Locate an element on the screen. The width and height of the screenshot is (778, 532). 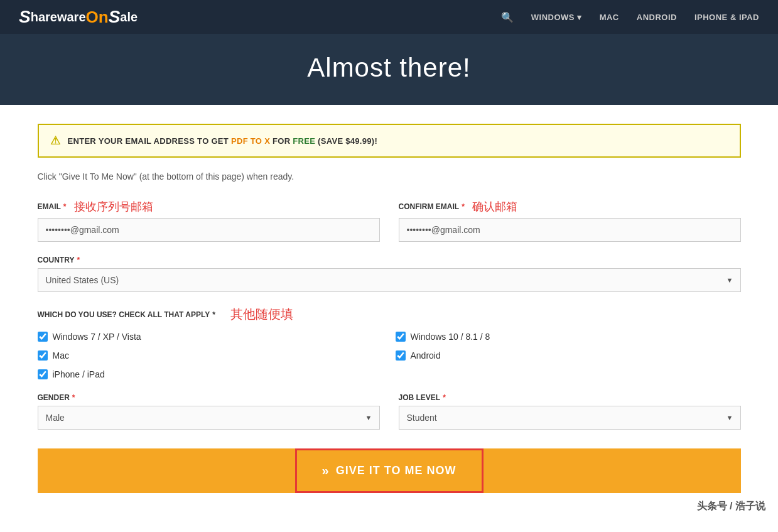
checkbox-windows-xp: Windows 7 / XP / Vista is located at coordinates (210, 337).